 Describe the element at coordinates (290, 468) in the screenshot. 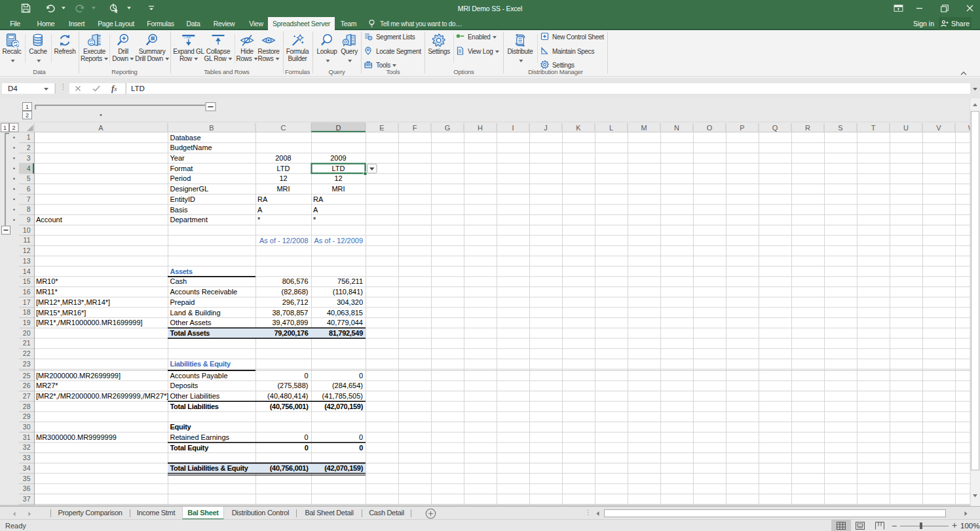

I see `svg-text: (40,756,001)` at that location.